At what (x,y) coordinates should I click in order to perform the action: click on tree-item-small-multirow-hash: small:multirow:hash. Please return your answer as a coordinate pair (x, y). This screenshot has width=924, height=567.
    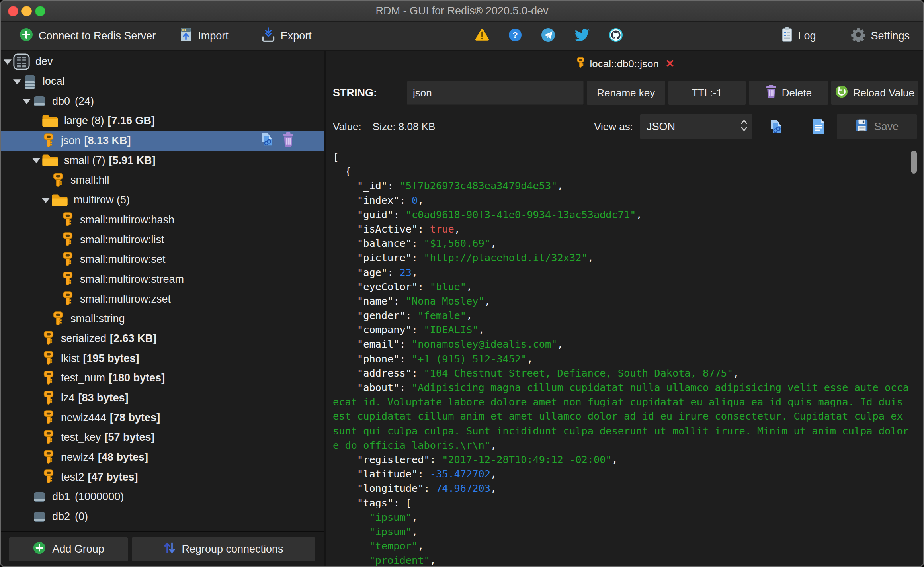
    Looking at the image, I should click on (162, 220).